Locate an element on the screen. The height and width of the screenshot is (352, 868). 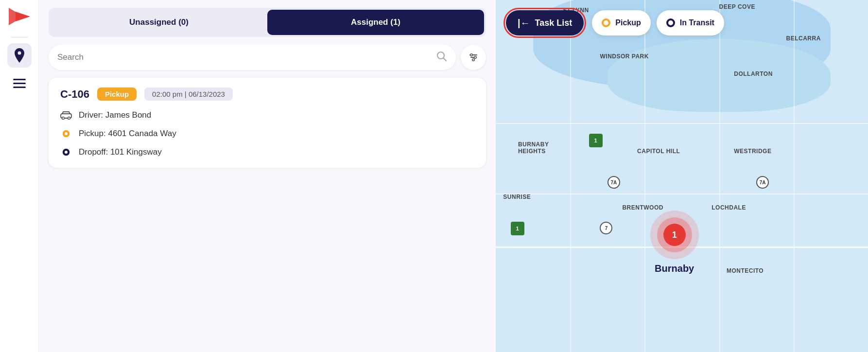
pickup-label: Pickup: 4601 Canada Way is located at coordinates (127, 134).